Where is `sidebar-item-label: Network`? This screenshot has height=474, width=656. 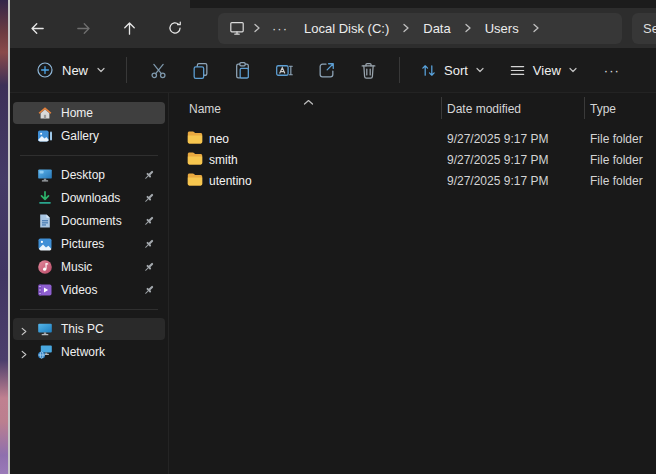 sidebar-item-label: Network is located at coordinates (83, 352).